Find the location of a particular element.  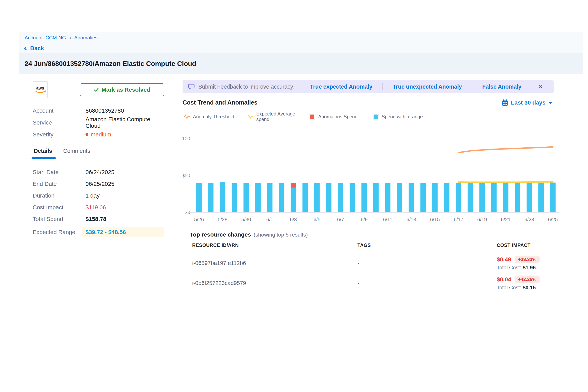

calendar-icon is located at coordinates (505, 102).